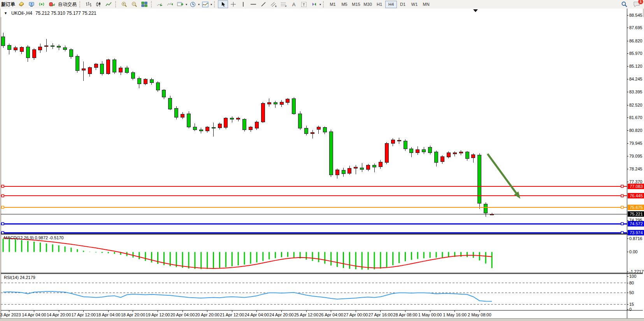  I want to click on chart-shift-marker, so click(476, 11).